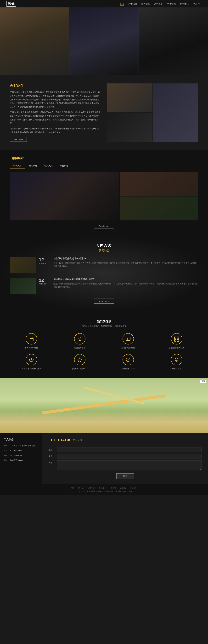 The image size is (208, 644). Describe the element at coordinates (197, 4) in the screenshot. I see `nav-item-contact: 联系我们` at that location.